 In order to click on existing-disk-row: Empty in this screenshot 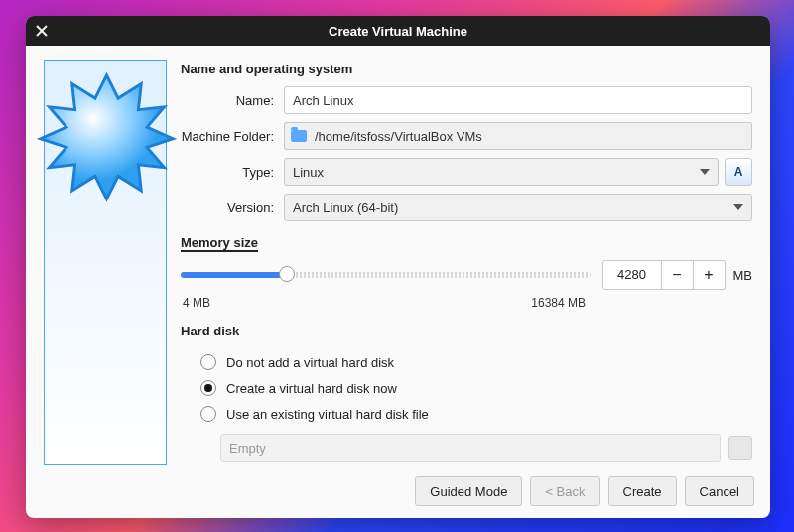, I will do `click(486, 448)`.